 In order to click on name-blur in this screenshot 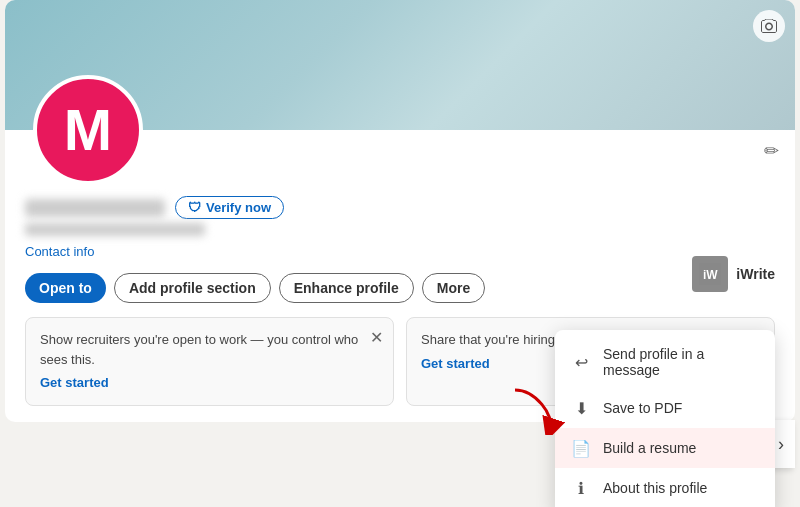, I will do `click(95, 208)`.